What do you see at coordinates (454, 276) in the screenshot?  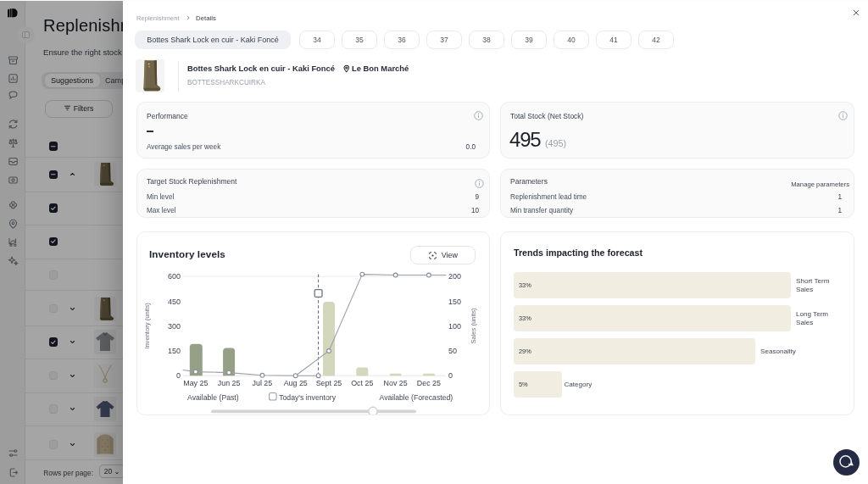 I see `svg-text: 200` at bounding box center [454, 276].